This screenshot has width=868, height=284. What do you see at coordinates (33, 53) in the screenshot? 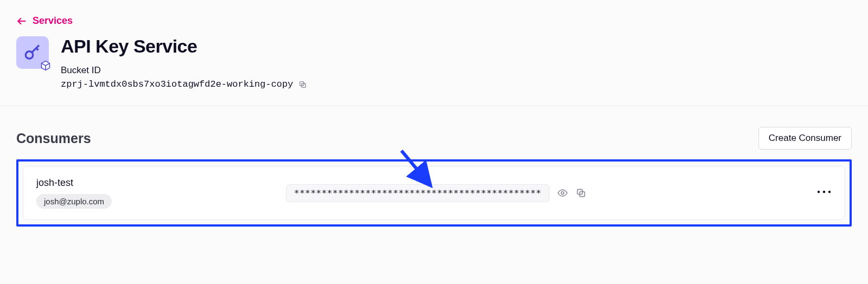
I see `service-key-icon` at bounding box center [33, 53].